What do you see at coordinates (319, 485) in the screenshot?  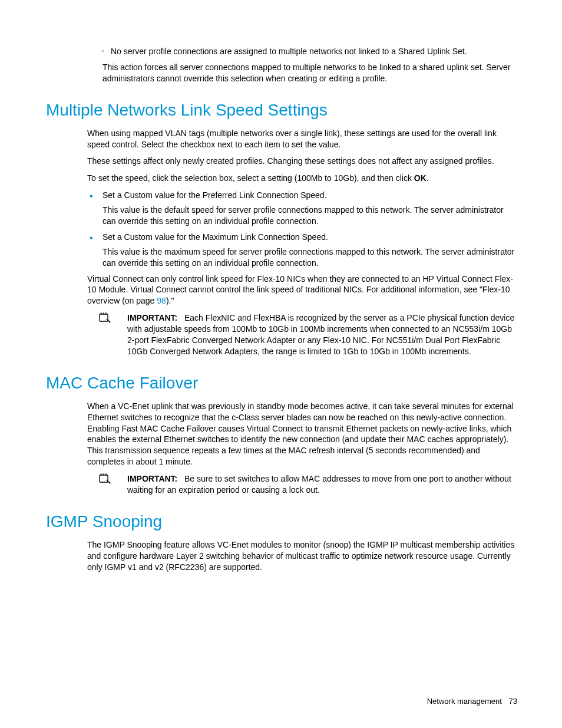 I see `note-body: Be sure to set switches to allow MAC add…` at bounding box center [319, 485].